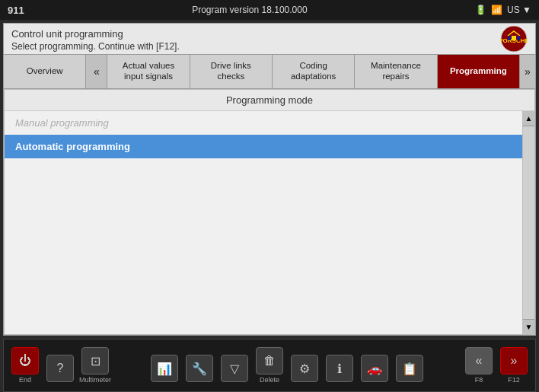  Describe the element at coordinates (95, 380) in the screenshot. I see `multimeter-label: Multimeter` at that location.